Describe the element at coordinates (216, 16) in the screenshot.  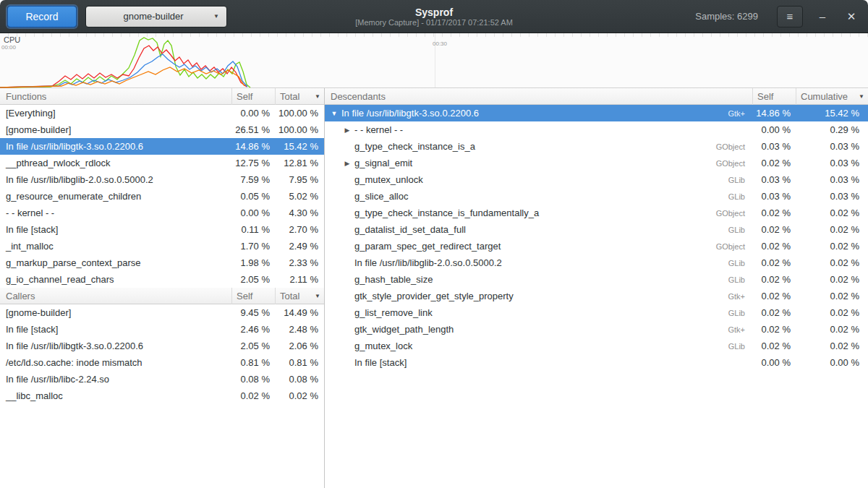
I see `chevron-down-icon: ▼` at that location.